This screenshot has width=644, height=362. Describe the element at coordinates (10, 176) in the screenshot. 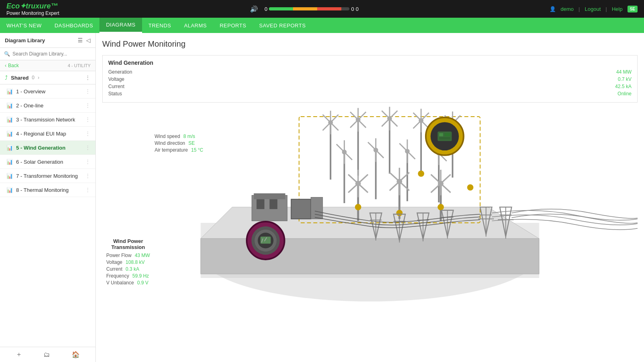

I see `item-icon-7: 📊` at that location.